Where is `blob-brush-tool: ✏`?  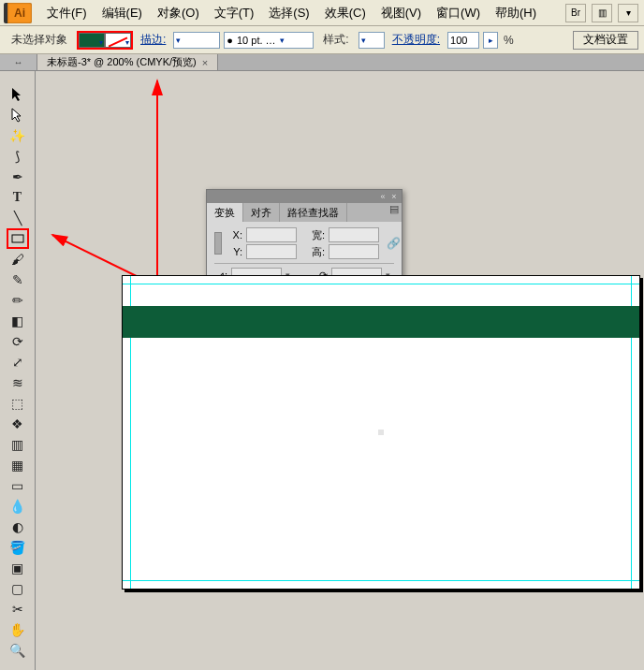
blob-brush-tool: ✏ is located at coordinates (18, 300).